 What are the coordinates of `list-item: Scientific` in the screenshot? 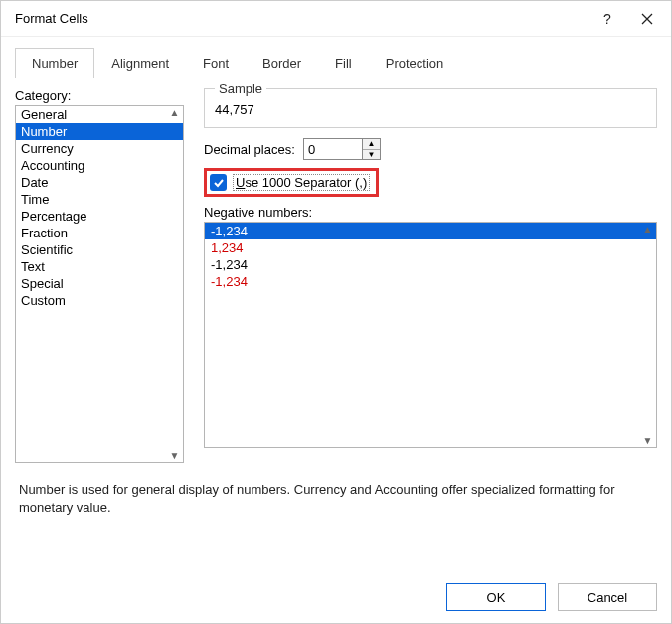 It's located at (99, 250).